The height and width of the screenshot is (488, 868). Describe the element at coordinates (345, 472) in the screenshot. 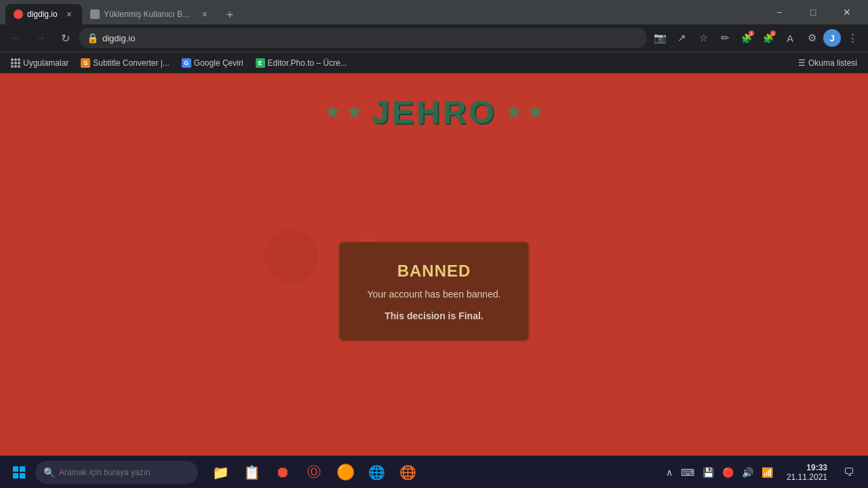

I see `taskbar-orange: 🟠` at that location.